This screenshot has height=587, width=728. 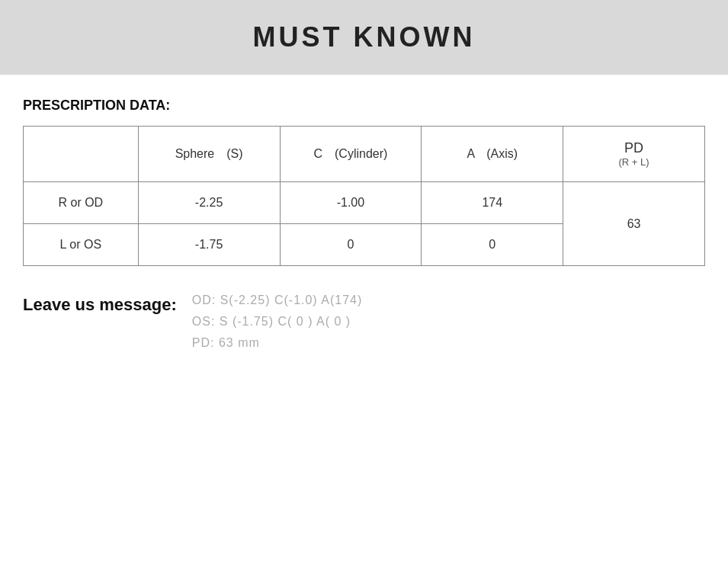 What do you see at coordinates (634, 148) in the screenshot?
I see `header-pd-main: PD` at bounding box center [634, 148].